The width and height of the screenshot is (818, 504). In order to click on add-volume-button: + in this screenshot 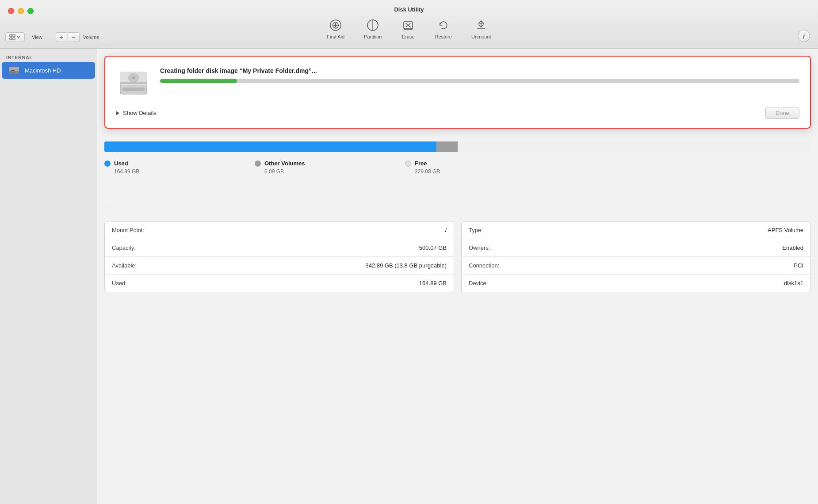, I will do `click(61, 37)`.